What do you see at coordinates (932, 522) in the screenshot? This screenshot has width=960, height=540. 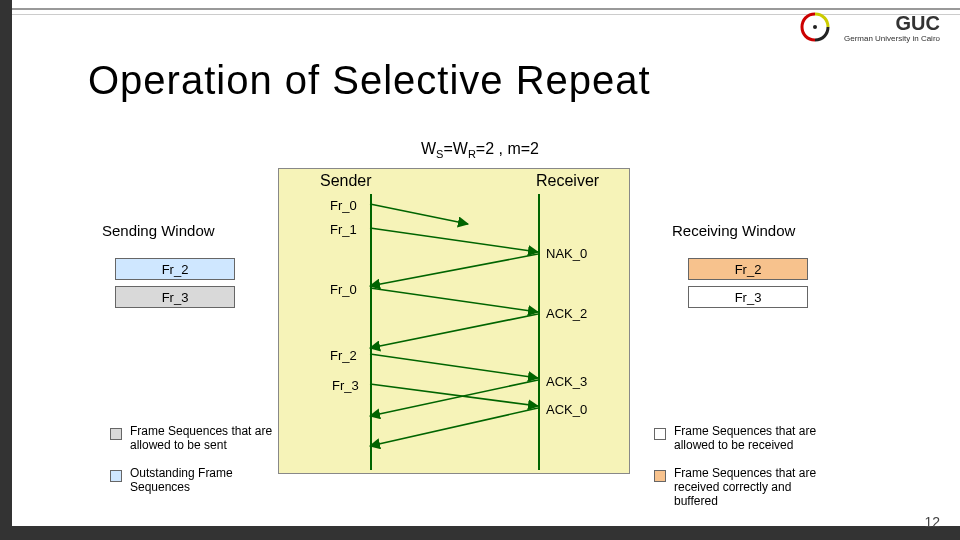 I see `slide-number: 12` at bounding box center [932, 522].